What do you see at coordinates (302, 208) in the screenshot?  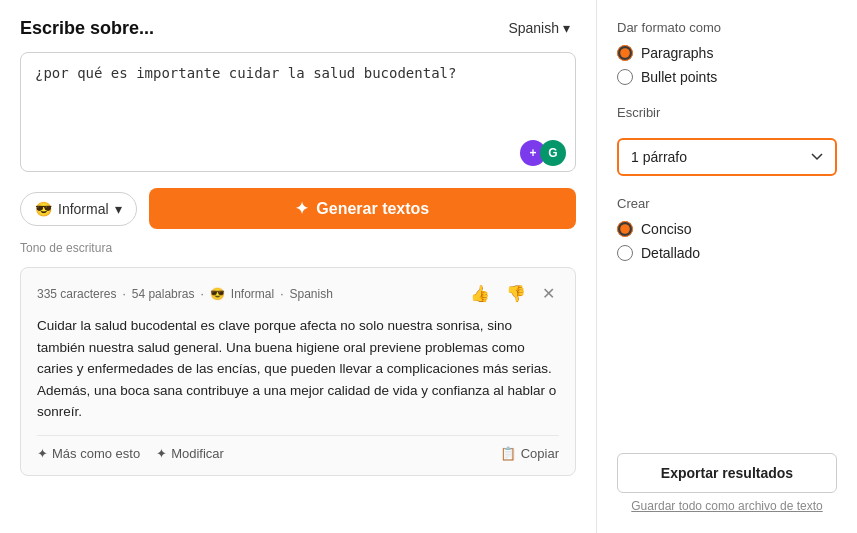 I see `sparkle-icon: ✦` at bounding box center [302, 208].